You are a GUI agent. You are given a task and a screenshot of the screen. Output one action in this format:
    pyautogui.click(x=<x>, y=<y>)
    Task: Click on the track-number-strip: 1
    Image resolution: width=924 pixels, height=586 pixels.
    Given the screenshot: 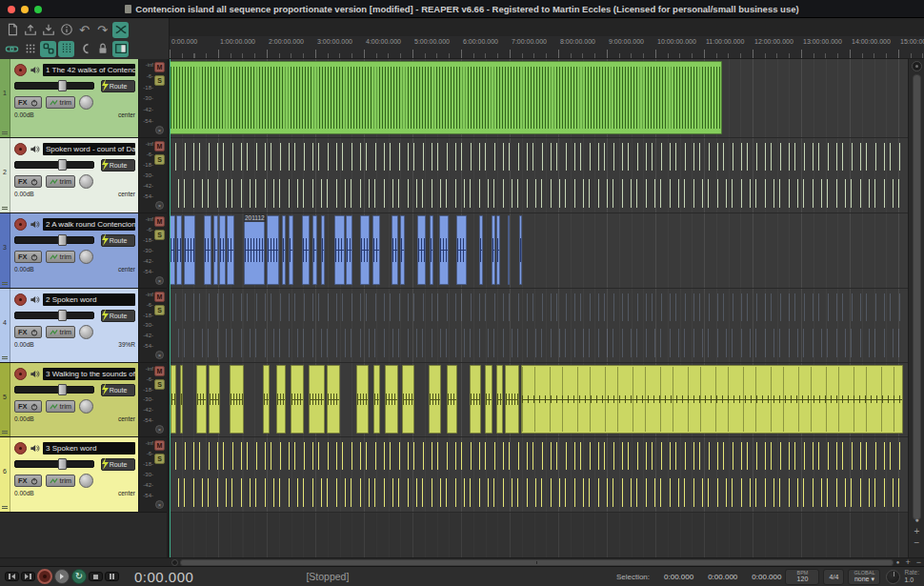 What is the action you would take?
    pyautogui.click(x=6, y=98)
    